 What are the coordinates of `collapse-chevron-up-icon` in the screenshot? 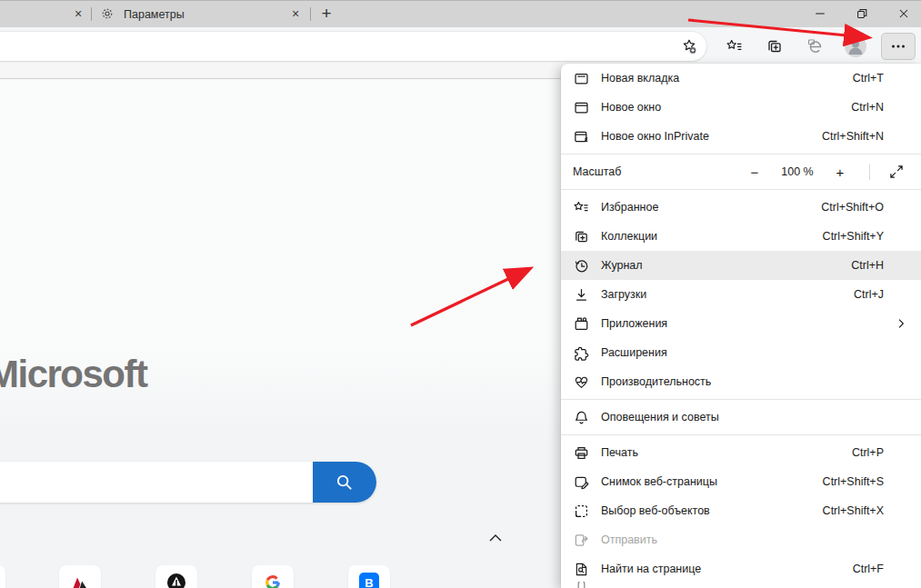 It's located at (496, 537).